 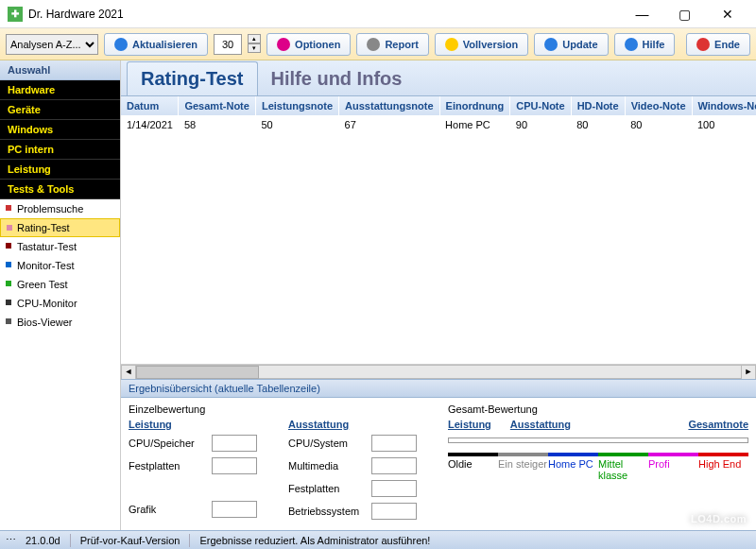 What do you see at coordinates (438, 388) in the screenshot?
I see `detail-header: Ergebnisübersicht (aktuelle Tabellenzeil…` at bounding box center [438, 388].